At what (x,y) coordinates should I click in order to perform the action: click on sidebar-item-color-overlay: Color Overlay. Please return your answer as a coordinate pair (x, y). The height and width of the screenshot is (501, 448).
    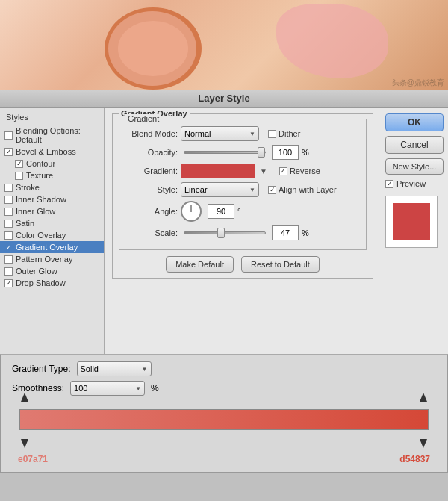
    Looking at the image, I should click on (52, 235).